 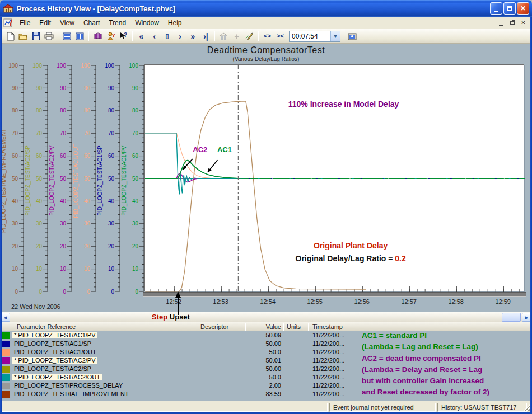 I want to click on y-axis-label-4: PID_LOOPZ_TEST/AC1/SP, so click(x=100, y=181).